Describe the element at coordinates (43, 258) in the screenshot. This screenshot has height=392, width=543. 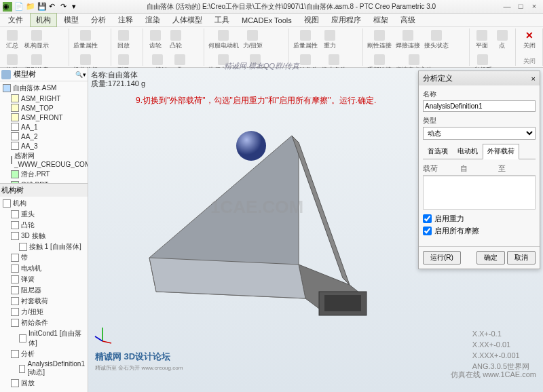
I see `mech-item: 带` at that location.